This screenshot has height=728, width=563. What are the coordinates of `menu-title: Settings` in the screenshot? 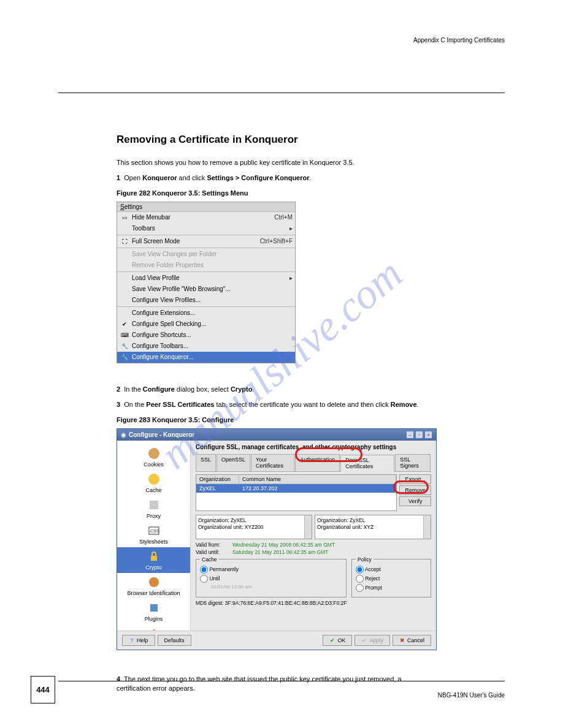 It's located at (206, 207).